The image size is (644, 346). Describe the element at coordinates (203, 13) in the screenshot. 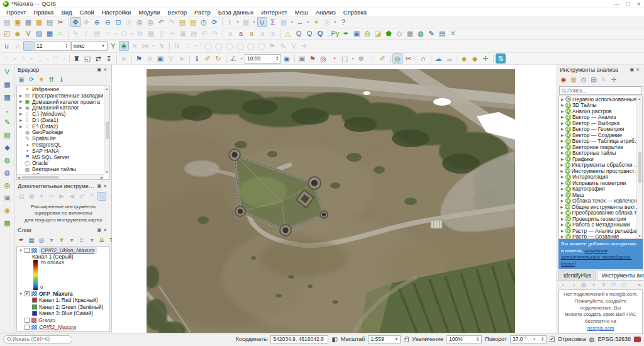

I see `menu-item: Растр` at that location.